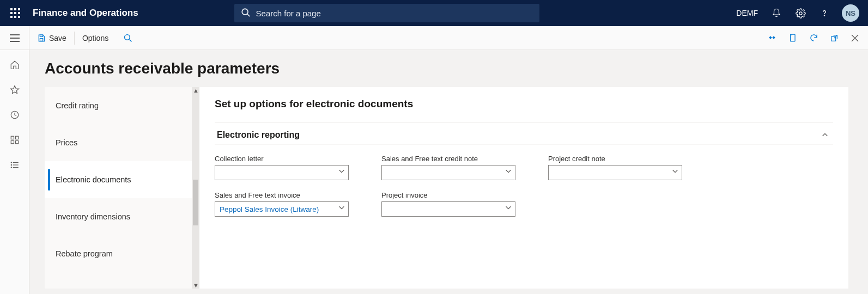 The width and height of the screenshot is (868, 294). What do you see at coordinates (800, 13) in the screenshot?
I see `settings-button` at bounding box center [800, 13].